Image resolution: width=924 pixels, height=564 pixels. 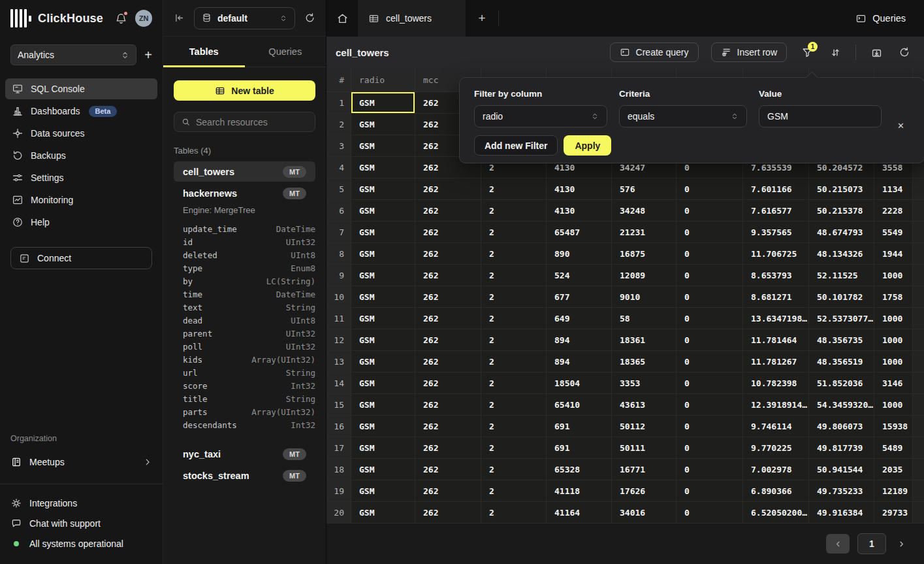 What do you see at coordinates (148, 55) in the screenshot?
I see `add-service-button: +` at bounding box center [148, 55].